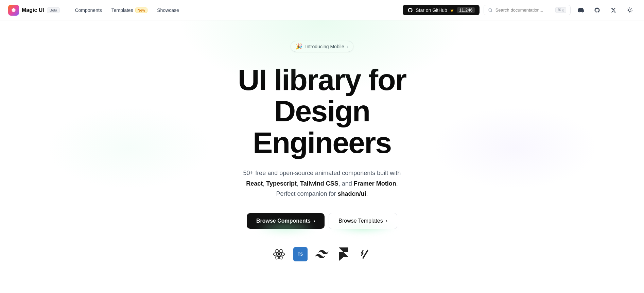 The image size is (644, 293). What do you see at coordinates (597, 10) in the screenshot?
I see `github-nav-icon` at bounding box center [597, 10].